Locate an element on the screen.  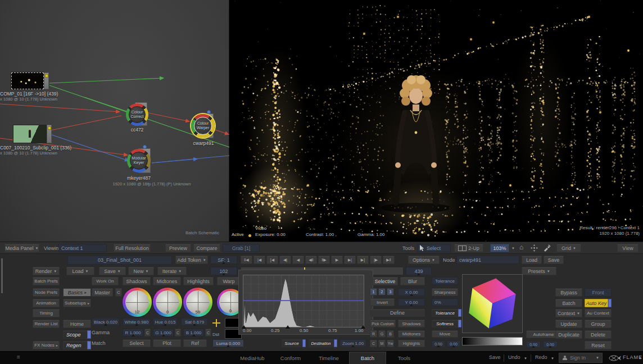
pick-custom-button: Pick Custom is located at coordinates (383, 324).